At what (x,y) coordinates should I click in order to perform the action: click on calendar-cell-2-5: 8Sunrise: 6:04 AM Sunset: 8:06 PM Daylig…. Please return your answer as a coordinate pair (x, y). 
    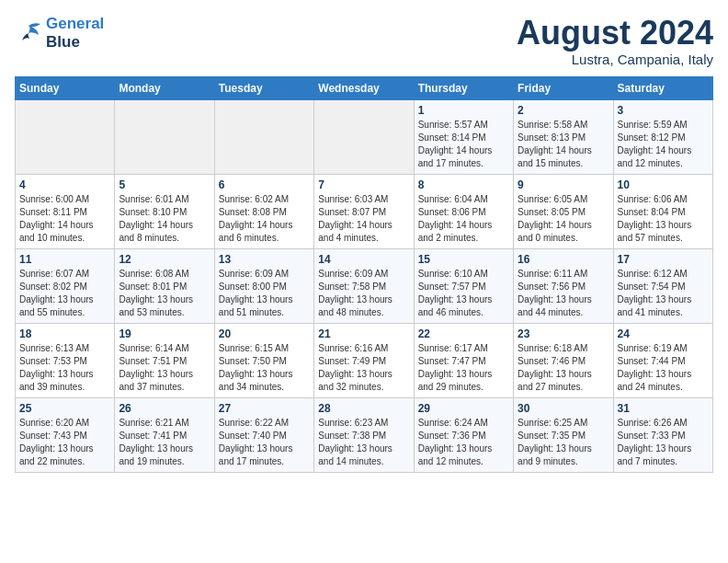
    Looking at the image, I should click on (463, 212).